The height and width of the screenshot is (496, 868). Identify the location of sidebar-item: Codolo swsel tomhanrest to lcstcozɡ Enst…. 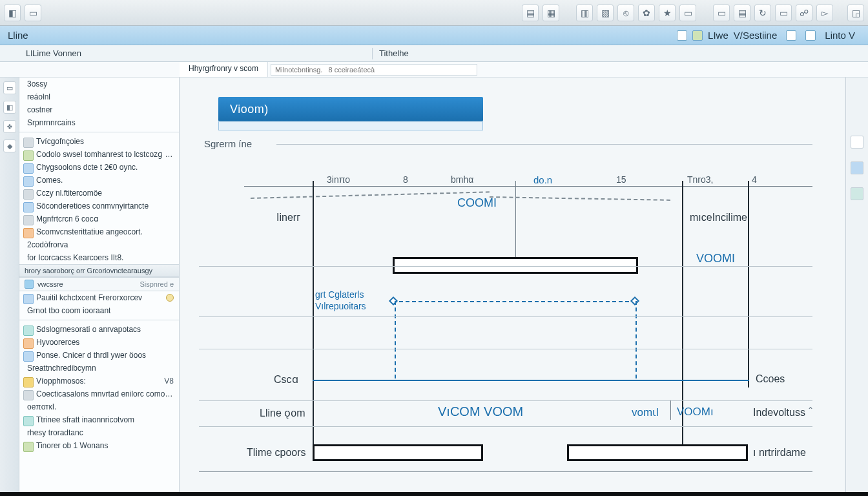
(99, 154).